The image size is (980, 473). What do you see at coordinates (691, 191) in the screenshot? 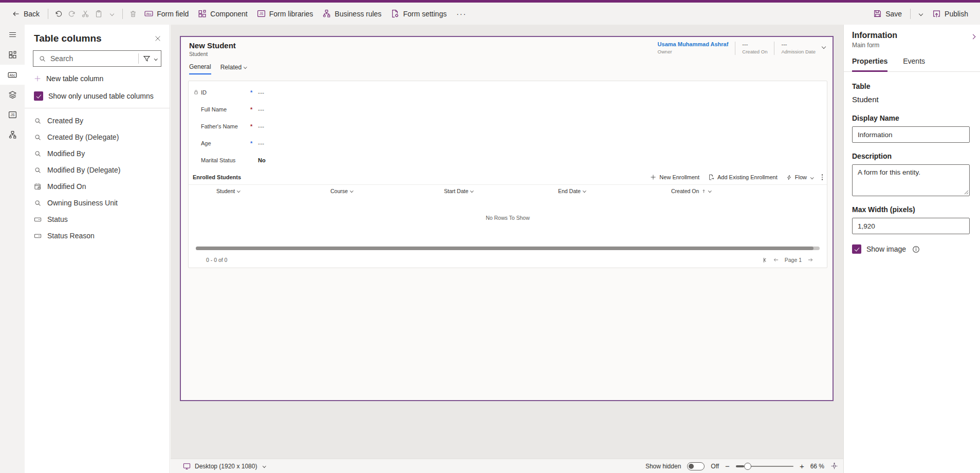
I see `column-header-created-on: Created On` at bounding box center [691, 191].